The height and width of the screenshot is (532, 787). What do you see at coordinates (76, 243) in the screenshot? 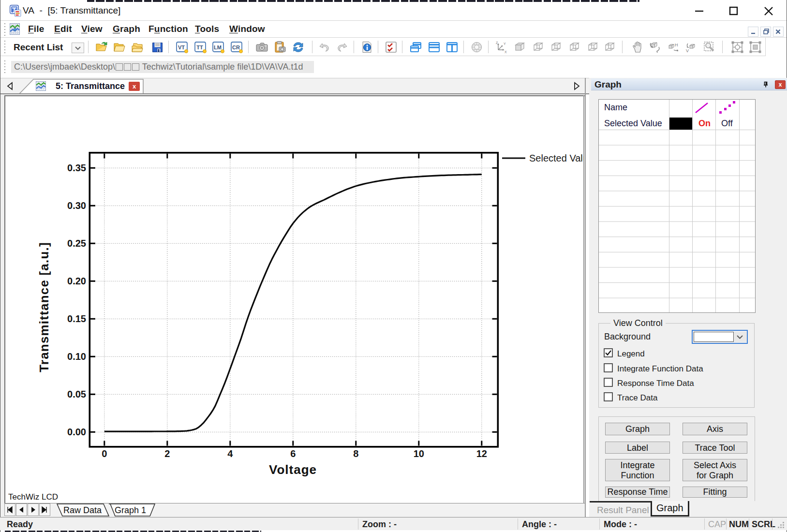
I see `svg-text: 0.25` at bounding box center [76, 243].